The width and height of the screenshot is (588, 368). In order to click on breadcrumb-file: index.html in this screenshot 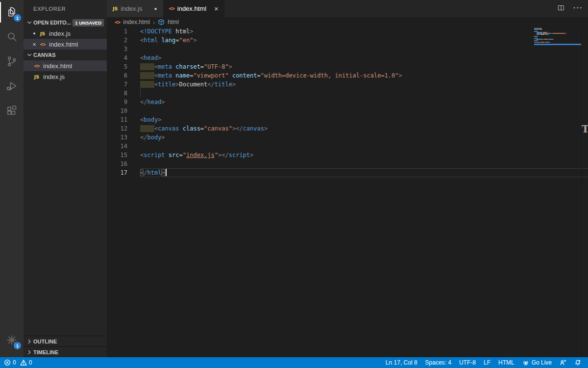, I will do `click(136, 22)`.